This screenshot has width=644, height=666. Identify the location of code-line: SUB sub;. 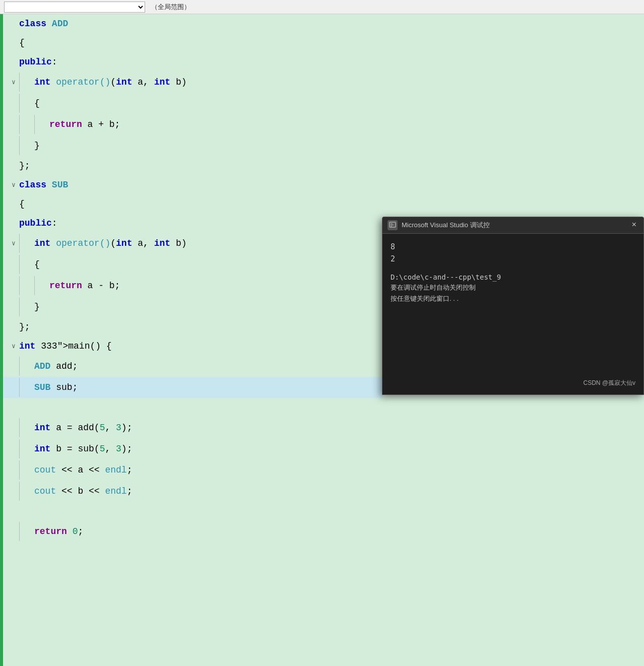
(193, 387).